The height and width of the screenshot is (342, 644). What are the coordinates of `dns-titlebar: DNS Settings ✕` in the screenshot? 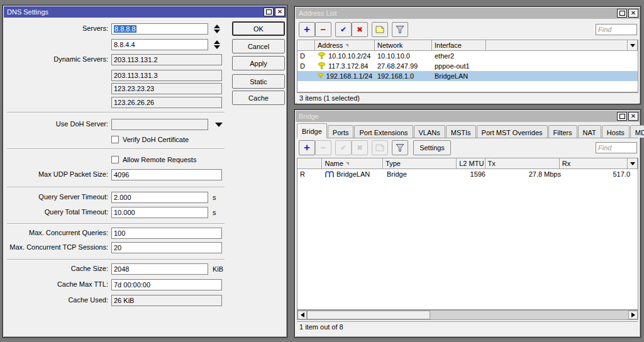 It's located at (145, 12).